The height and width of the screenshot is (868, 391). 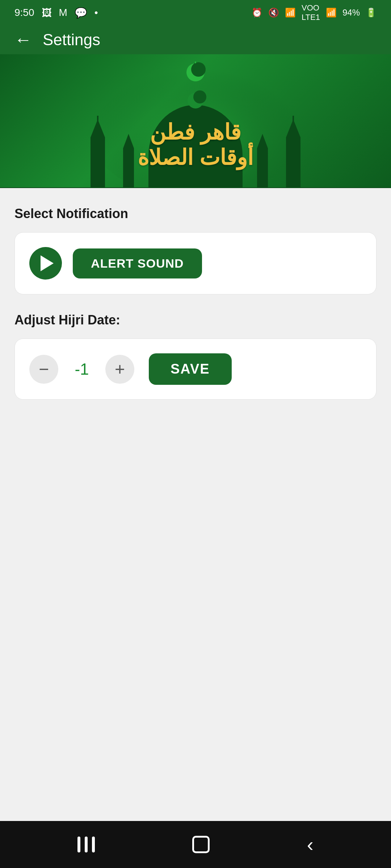 I want to click on hijri-value: -1, so click(x=82, y=369).